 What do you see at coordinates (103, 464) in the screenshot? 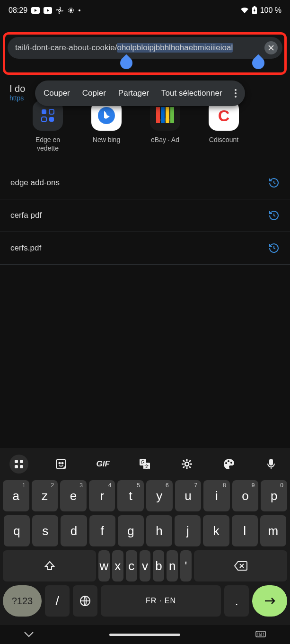
I see `kb-gif-button: GIF` at bounding box center [103, 464].